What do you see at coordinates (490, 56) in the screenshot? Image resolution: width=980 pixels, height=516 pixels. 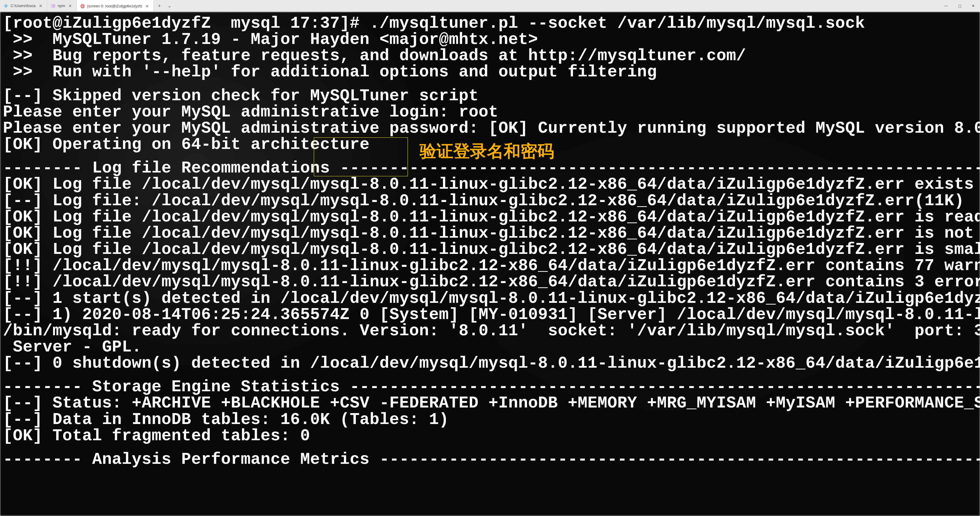 I see `terminal-line: >> Bug reports, feature requests, and do…` at bounding box center [490, 56].